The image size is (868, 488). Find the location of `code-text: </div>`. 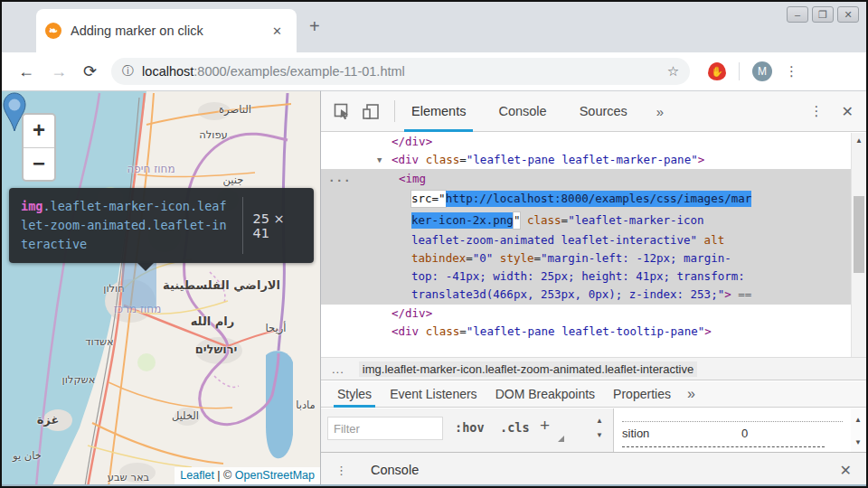

code-text: </div> is located at coordinates (412, 141).